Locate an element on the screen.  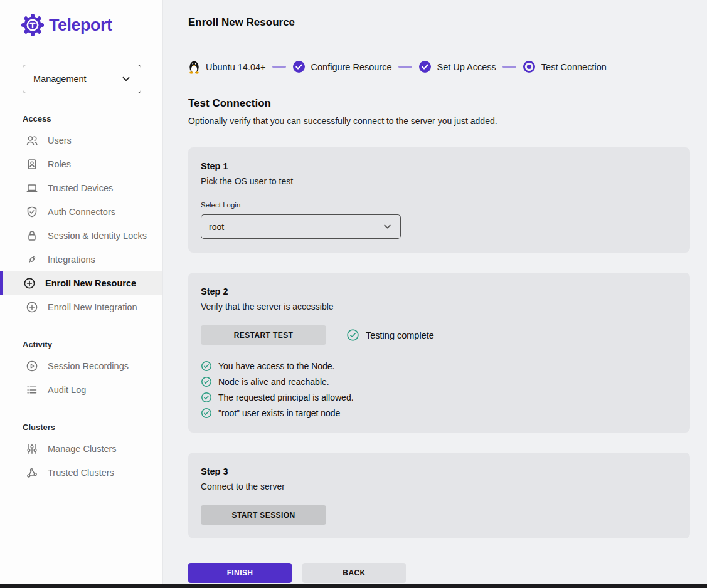
check-item-label: The requested principal is allowed. is located at coordinates (286, 397).